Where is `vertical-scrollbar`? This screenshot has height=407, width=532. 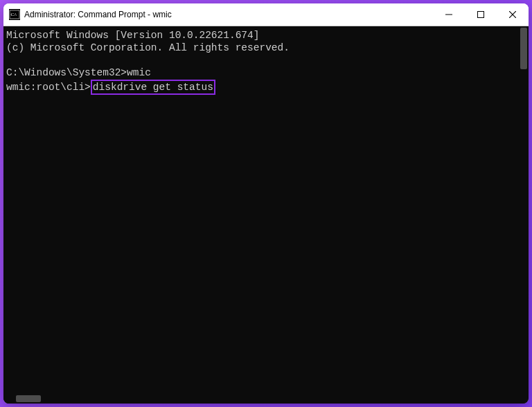 vertical-scrollbar is located at coordinates (524, 215).